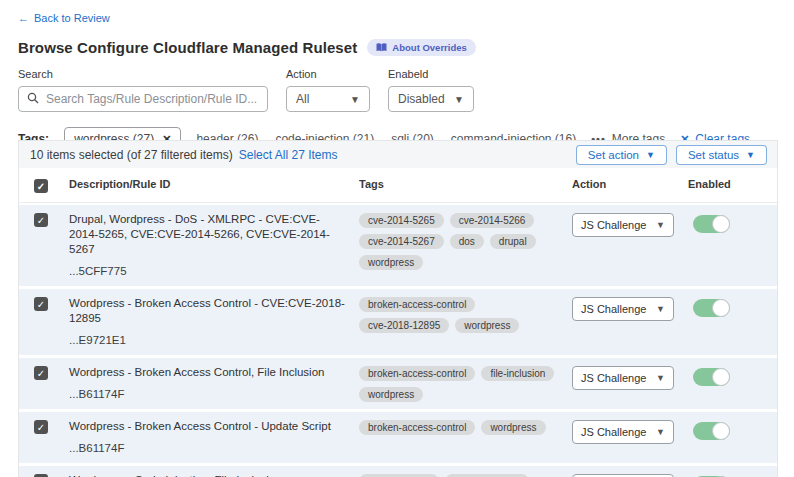  I want to click on enabled-filter-label: Enabeld, so click(431, 74).